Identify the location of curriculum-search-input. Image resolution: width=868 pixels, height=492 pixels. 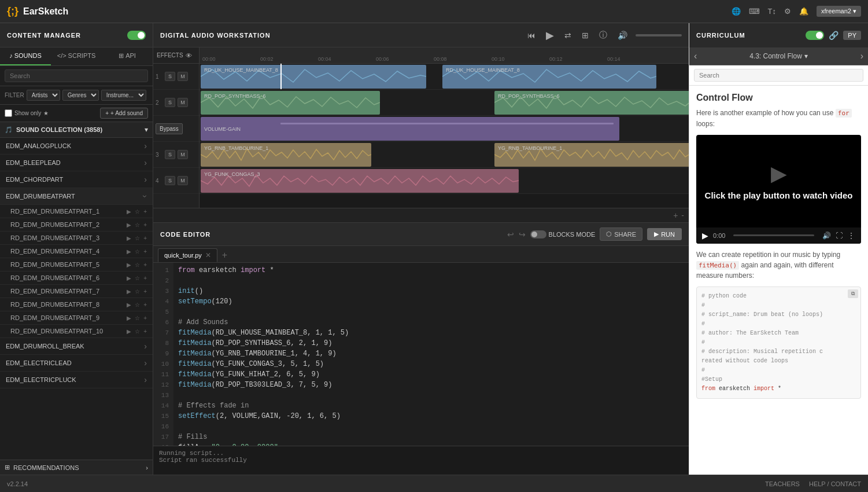
(778, 75).